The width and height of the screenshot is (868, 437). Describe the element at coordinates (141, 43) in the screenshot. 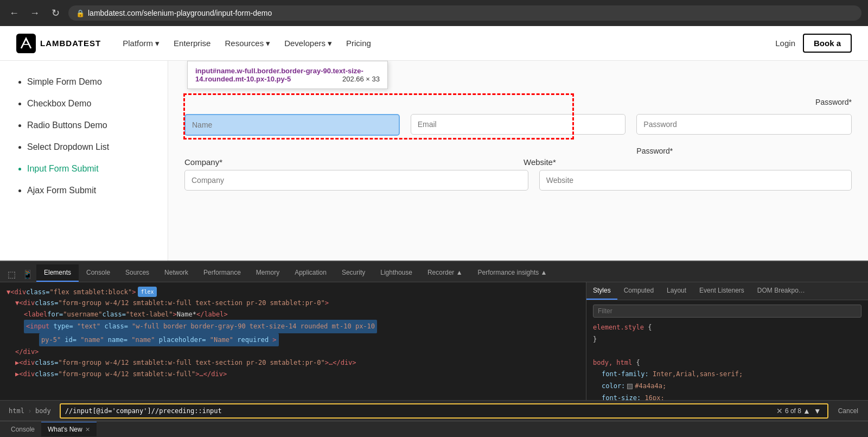

I see `nav-platform: Platform ▾` at that location.